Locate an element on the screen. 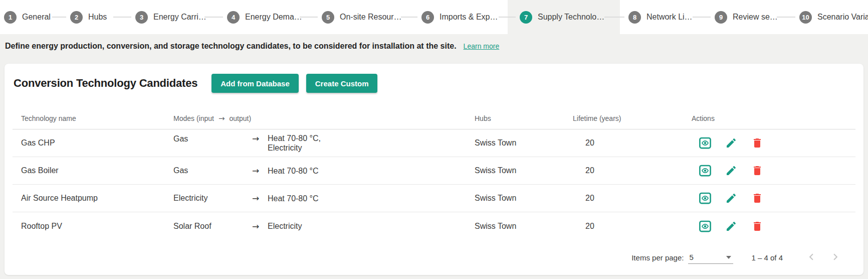 This screenshot has width=868, height=279. add-from-database-button: Add from Database is located at coordinates (255, 83).